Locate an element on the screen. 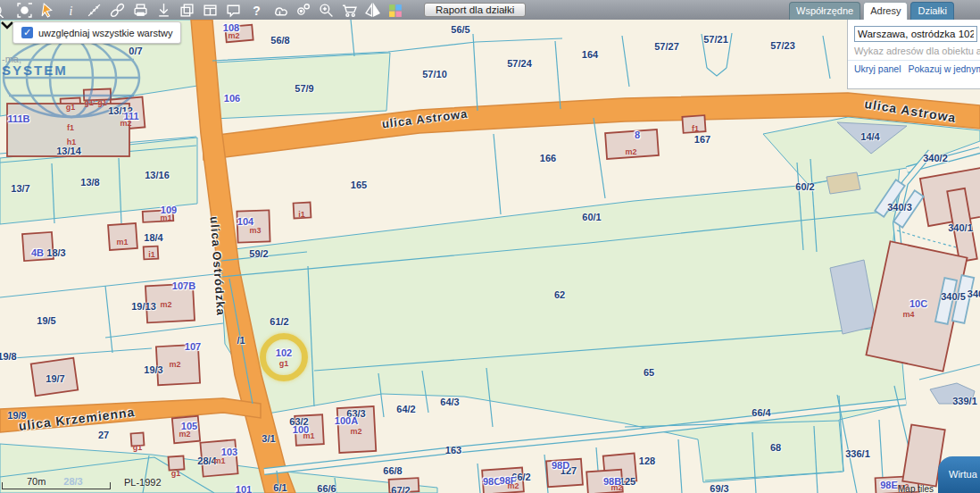 This screenshot has width=980, height=493. parcel-label: 27 is located at coordinates (104, 435).